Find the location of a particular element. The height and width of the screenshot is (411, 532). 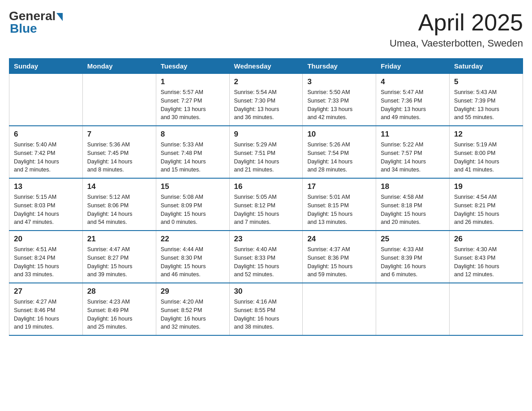

day-number: 4 is located at coordinates (413, 82).